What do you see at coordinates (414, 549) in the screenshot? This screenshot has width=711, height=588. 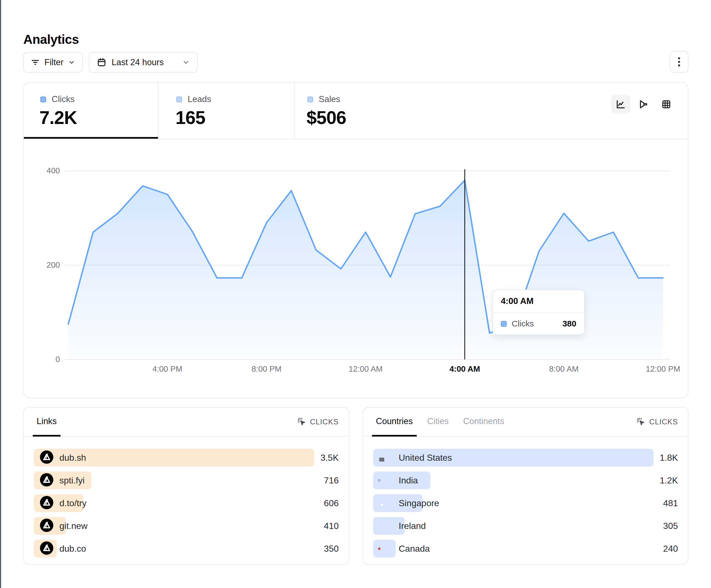 I see `country-row-label: Canada` at bounding box center [414, 549].